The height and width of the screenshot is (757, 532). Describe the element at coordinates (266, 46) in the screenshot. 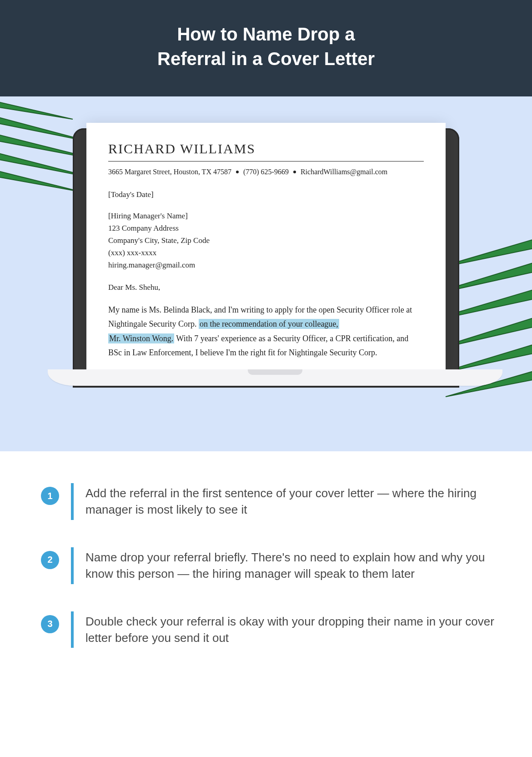

I see `page-title: How to Name Drop a Referral in a Cover L…` at that location.